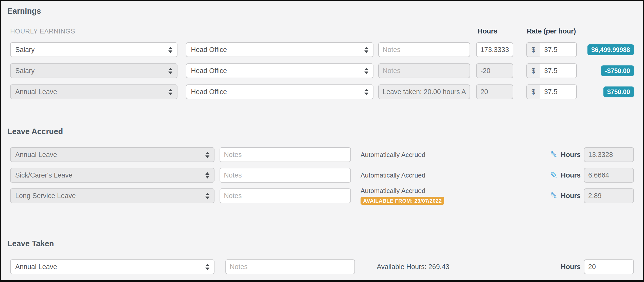 Image resolution: width=644 pixels, height=282 pixels. Describe the element at coordinates (597, 267) in the screenshot. I see `hours-group: Hours` at that location.